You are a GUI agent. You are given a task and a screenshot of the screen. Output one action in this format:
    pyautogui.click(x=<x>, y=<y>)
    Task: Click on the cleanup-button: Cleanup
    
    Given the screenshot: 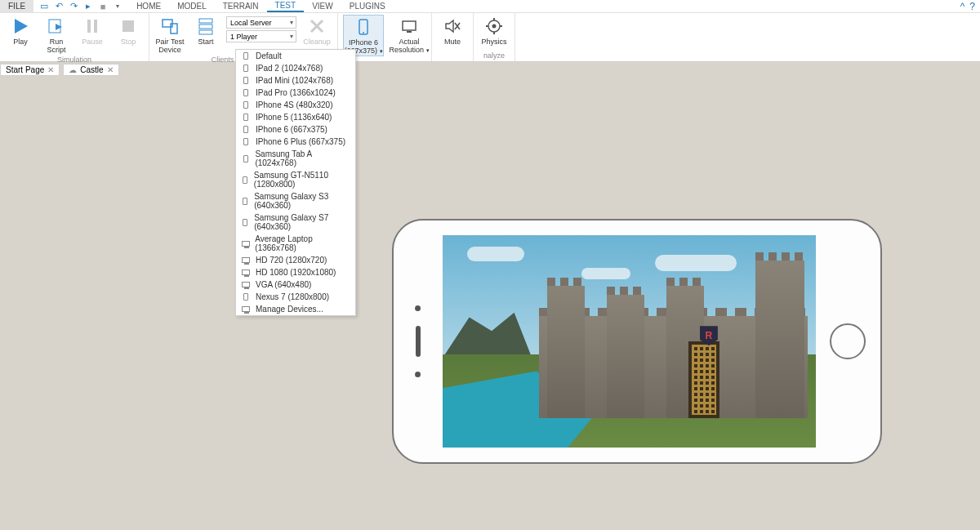 What is the action you would take?
    pyautogui.click(x=317, y=30)
    